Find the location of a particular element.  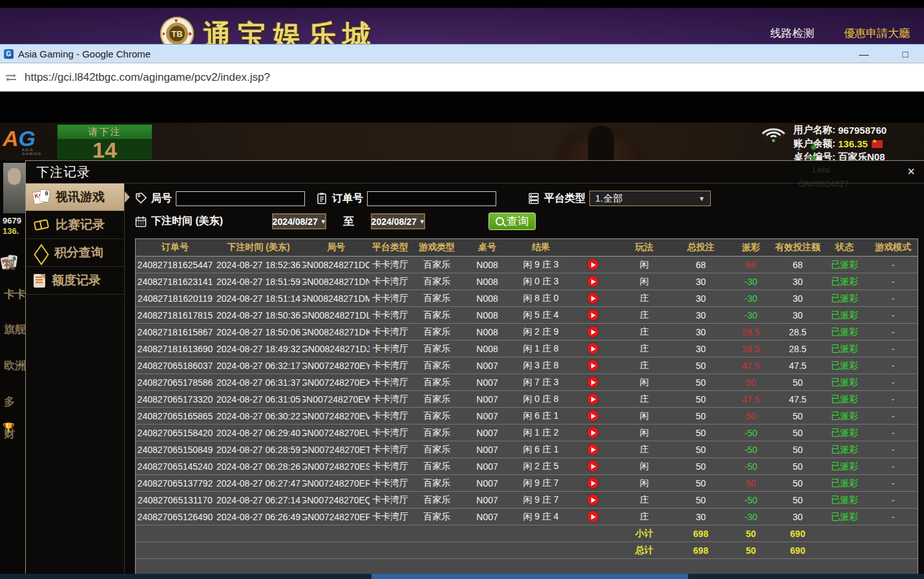

sidebar-tab-2: 积分查询 is located at coordinates (75, 253).